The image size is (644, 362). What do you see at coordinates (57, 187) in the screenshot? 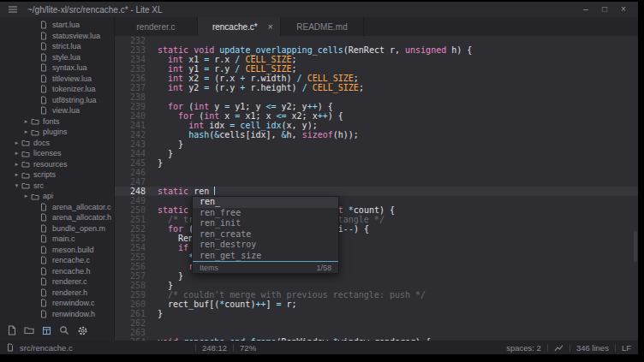
I see `tree-item-src: ▾src` at bounding box center [57, 187].